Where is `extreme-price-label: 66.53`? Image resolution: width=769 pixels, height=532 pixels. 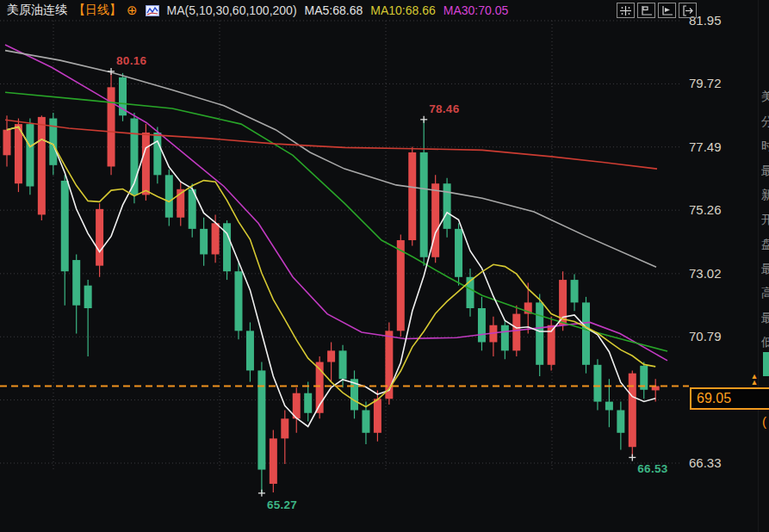
extreme-price-label: 66.53 is located at coordinates (653, 468).